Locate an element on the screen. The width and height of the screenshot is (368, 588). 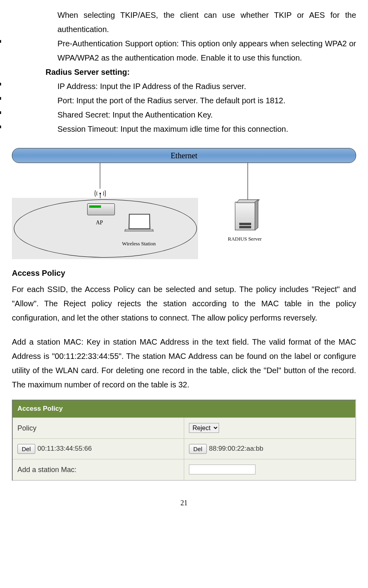
mac-address-2: 88:99:00:22:aa:bb is located at coordinates (236, 449).